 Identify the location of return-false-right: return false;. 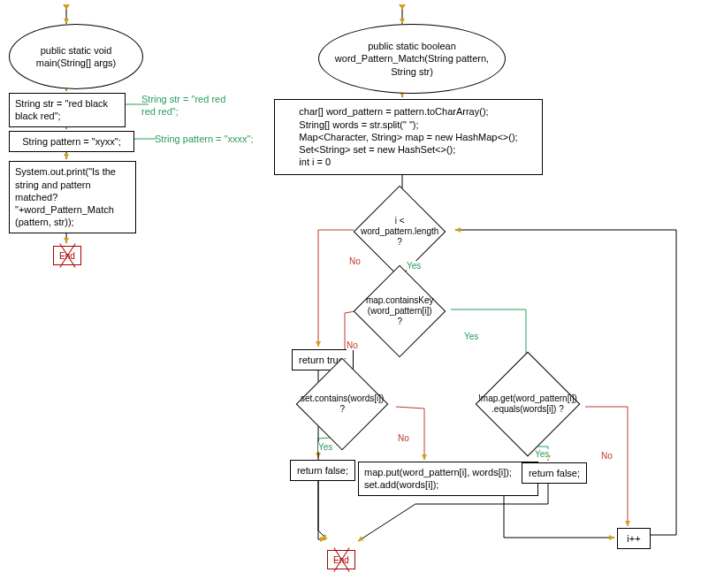
(554, 473).